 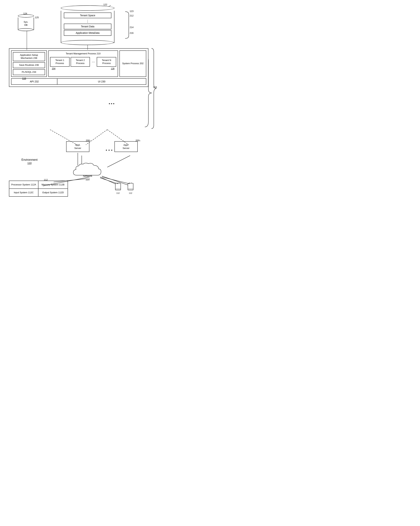 What do you see at coordinates (132, 11) in the screenshot?
I see `ref-123: 123` at bounding box center [132, 11].